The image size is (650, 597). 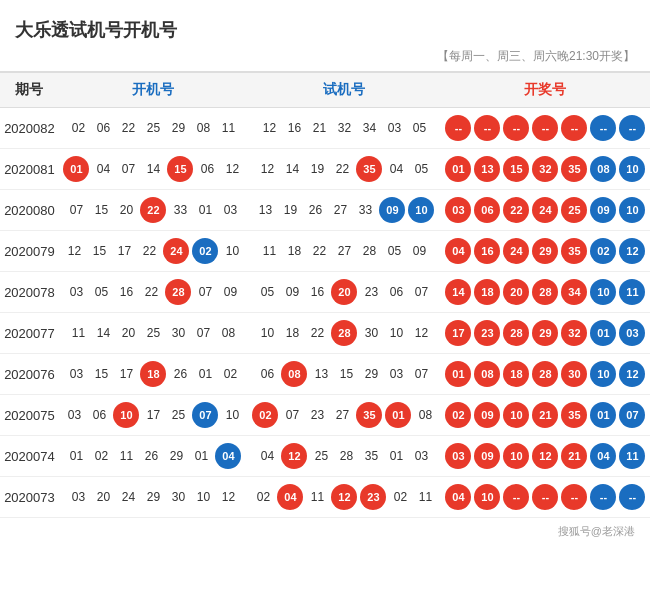 What do you see at coordinates (344, 374) in the screenshot?
I see `nums-container: 06081315290307` at bounding box center [344, 374].